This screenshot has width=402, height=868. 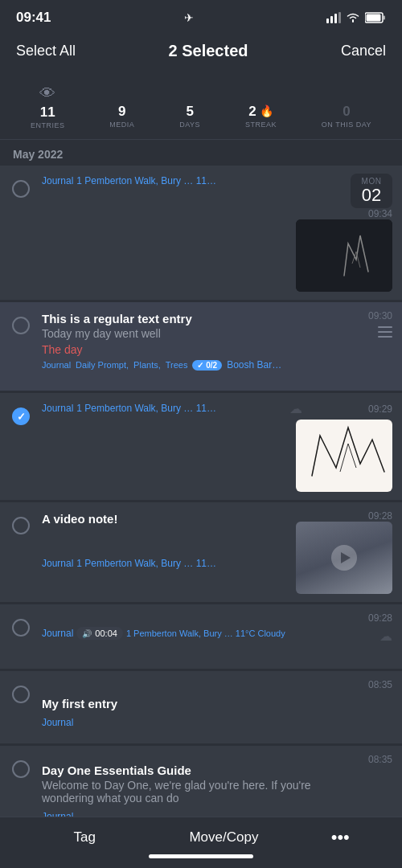 What do you see at coordinates (201, 51) in the screenshot?
I see `top-nav: Select All 2 Selected Cancel` at bounding box center [201, 51].